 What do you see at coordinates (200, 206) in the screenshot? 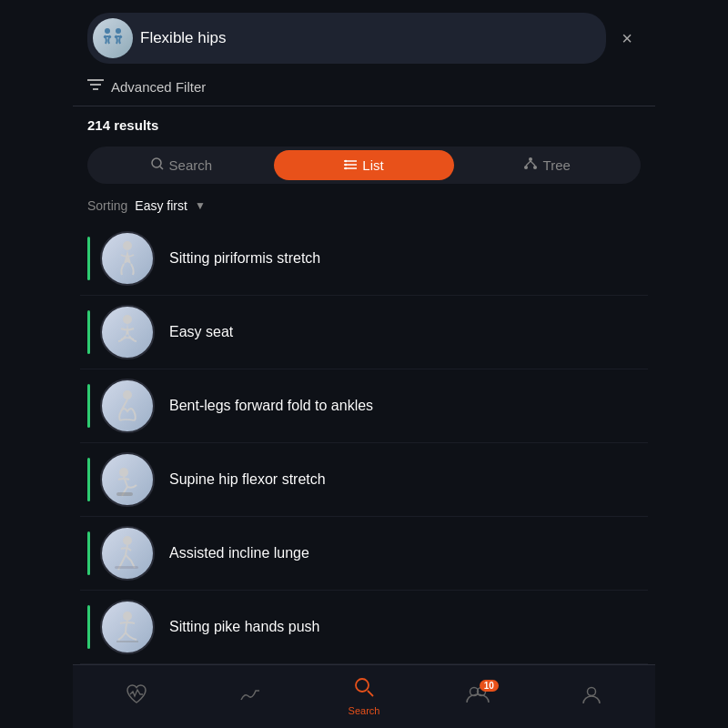
I see `sorting-dropdown-icon: ▼` at bounding box center [200, 206].